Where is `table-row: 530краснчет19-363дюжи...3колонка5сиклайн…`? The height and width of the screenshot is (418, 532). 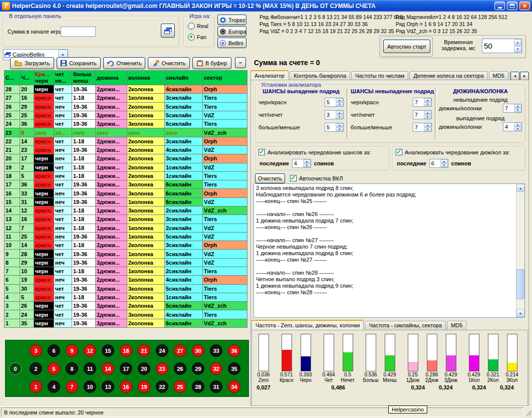
table-row: 530краснчет19-363дюжи...3колонка5сиклайн… is located at coordinates (126, 289).